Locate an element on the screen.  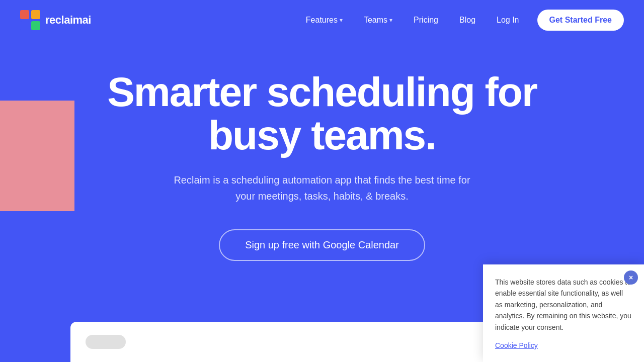
preview-pill is located at coordinates (106, 342).